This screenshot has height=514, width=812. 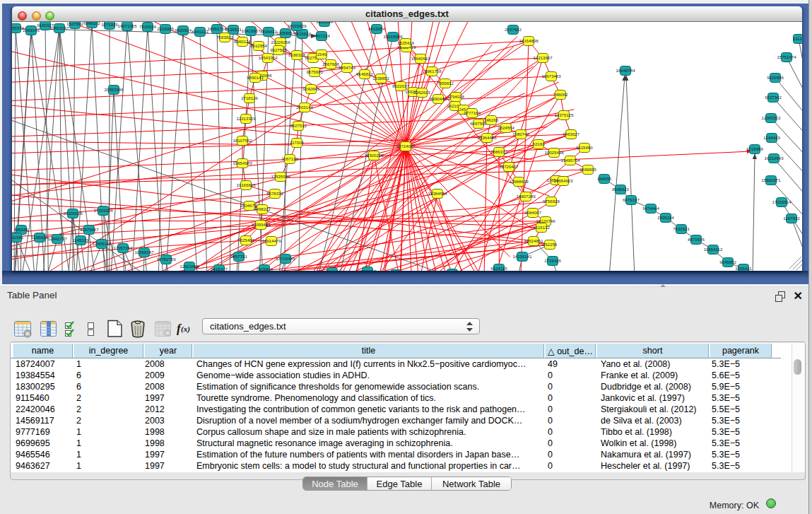 What do you see at coordinates (714, 249) in the screenshot?
I see `svg-text: 10654112` at bounding box center [714, 249].